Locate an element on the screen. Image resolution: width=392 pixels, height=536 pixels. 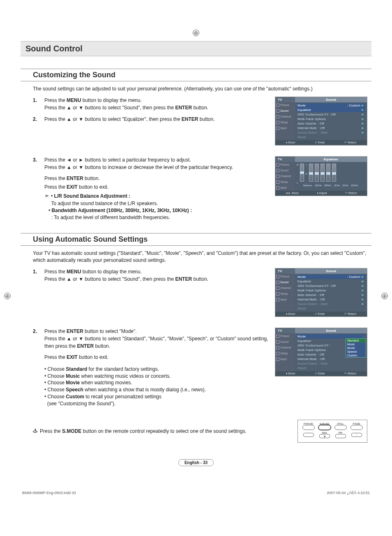
tv-main-panel: Mode: Equalizer SRS TruSurround XT : Mul… is located at coordinates (331, 352).